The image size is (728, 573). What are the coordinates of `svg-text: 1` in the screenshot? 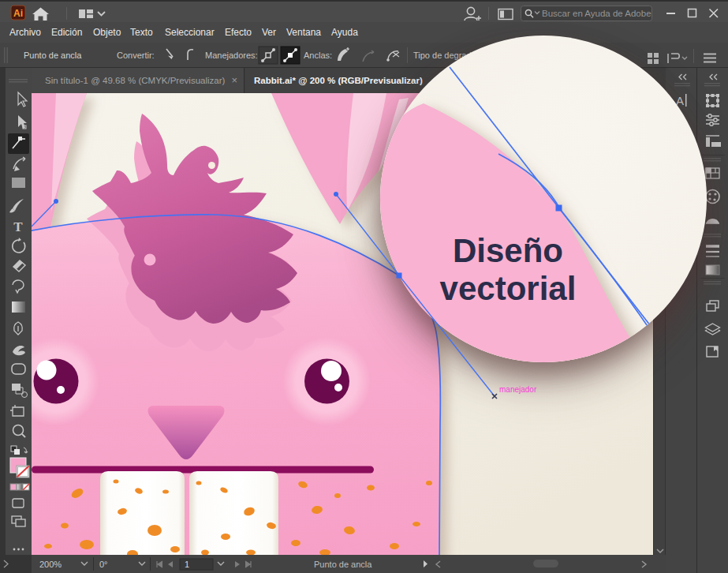 It's located at (187, 564).